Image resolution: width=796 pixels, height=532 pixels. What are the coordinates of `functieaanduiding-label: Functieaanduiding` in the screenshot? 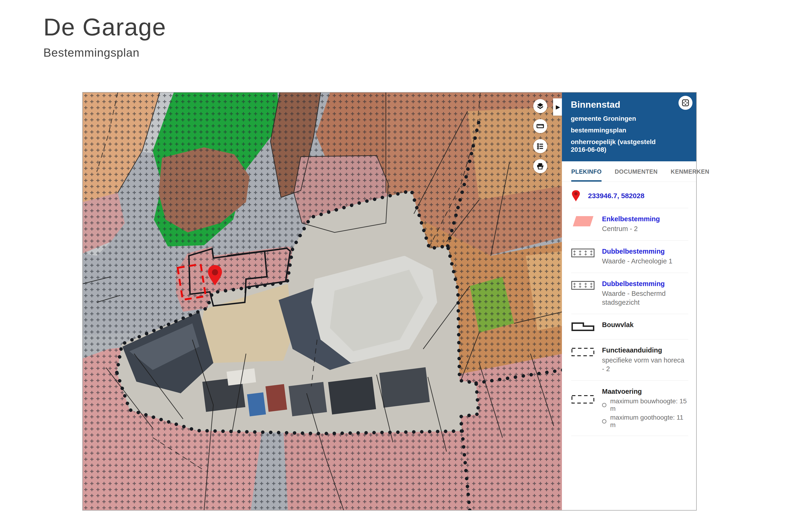 It's located at (645, 350).